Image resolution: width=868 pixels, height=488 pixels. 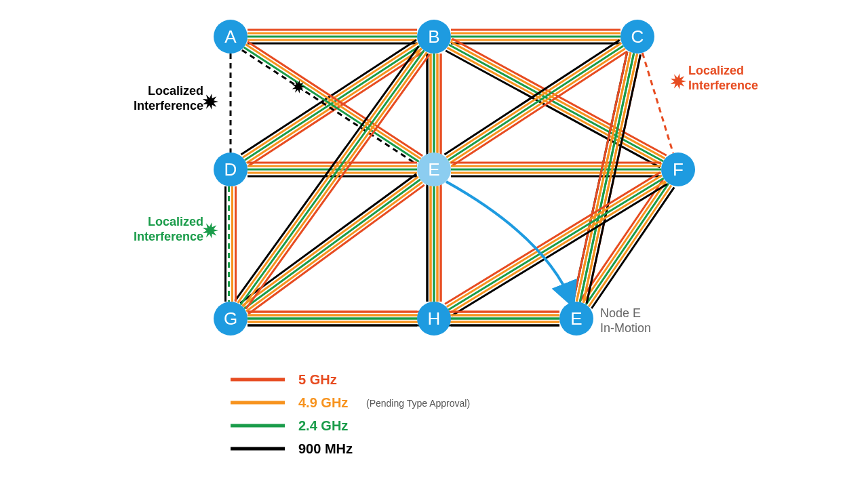 I want to click on legend-label: 900 MHz, so click(x=326, y=449).